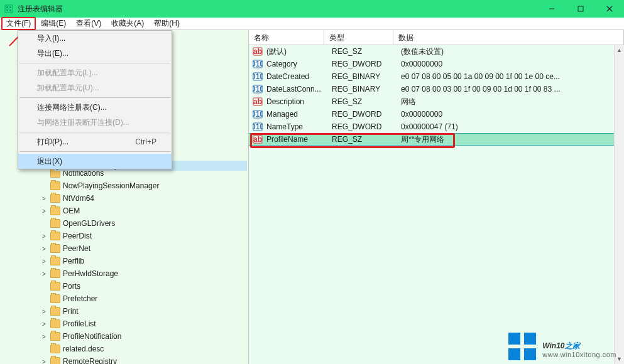 This screenshot has height=364, width=624. Describe the element at coordinates (72, 108) in the screenshot. I see `menu-item-label: 连接网络注册表(C)...` at that location.